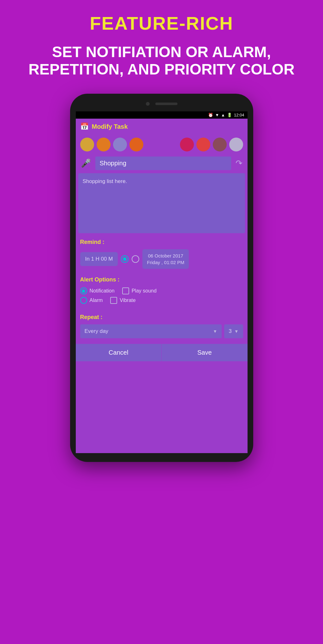 This screenshot has height=644, width=323. Describe the element at coordinates (166, 104) in the screenshot. I see `phone-speaker` at that location.